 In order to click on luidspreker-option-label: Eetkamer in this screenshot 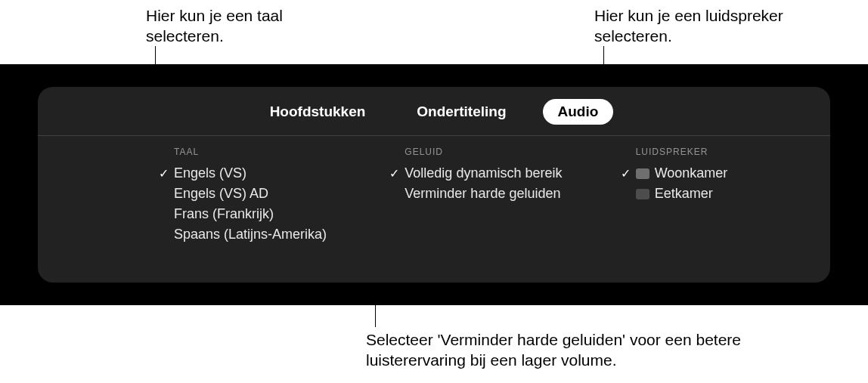, I will do `click(684, 193)`.